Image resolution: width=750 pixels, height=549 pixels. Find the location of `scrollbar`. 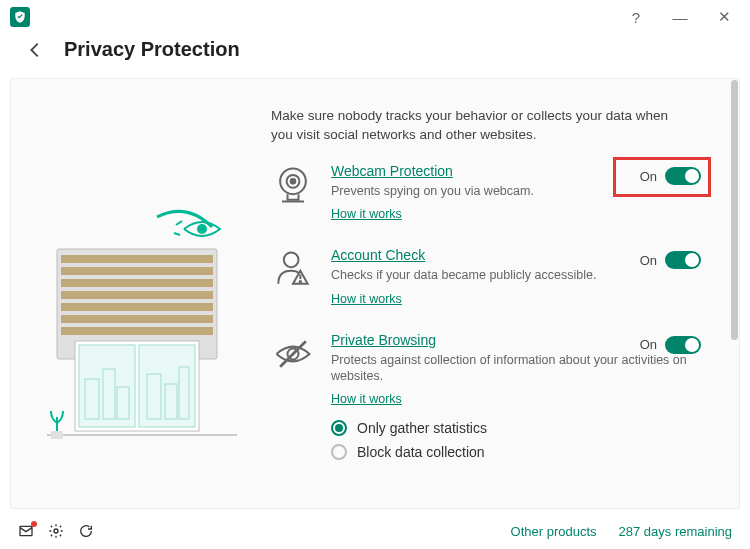

scrollbar is located at coordinates (734, 210).